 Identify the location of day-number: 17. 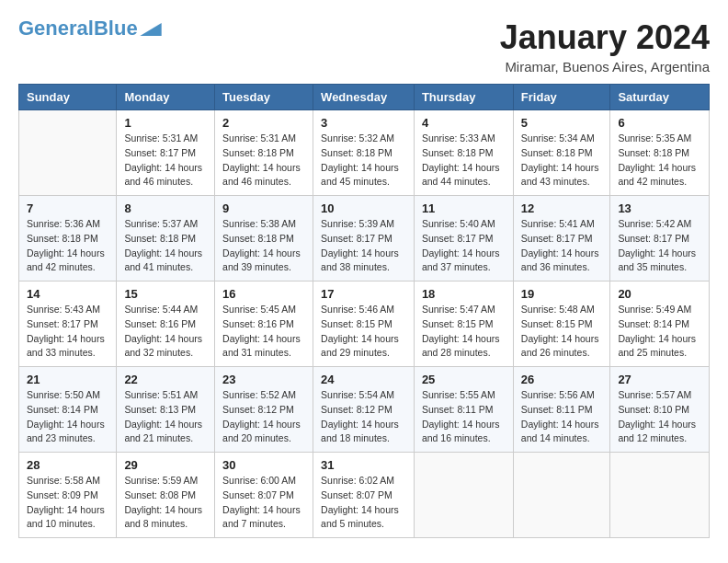
(364, 294).